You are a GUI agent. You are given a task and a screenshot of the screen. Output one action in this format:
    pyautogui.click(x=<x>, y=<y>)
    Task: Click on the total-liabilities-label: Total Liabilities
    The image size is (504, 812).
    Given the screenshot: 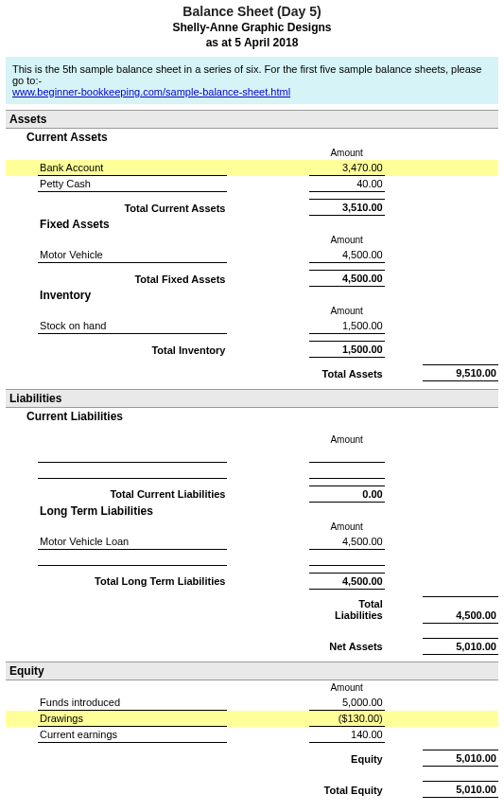 What is the action you would take?
    pyautogui.click(x=347, y=609)
    